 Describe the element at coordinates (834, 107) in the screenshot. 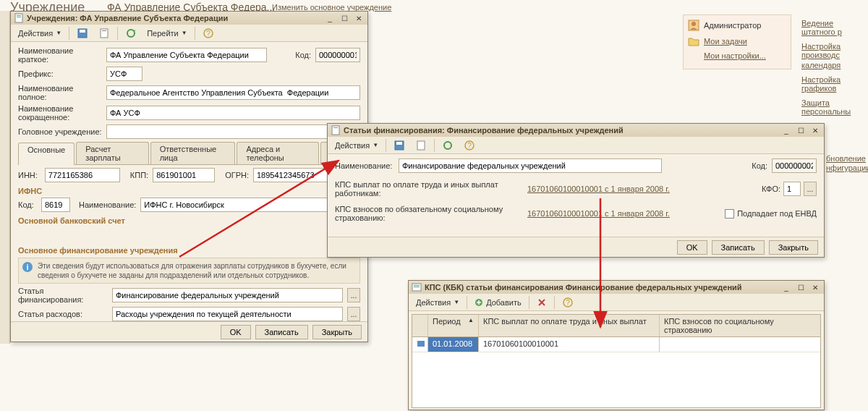

I see `rlink-4: Защита персональны` at that location.